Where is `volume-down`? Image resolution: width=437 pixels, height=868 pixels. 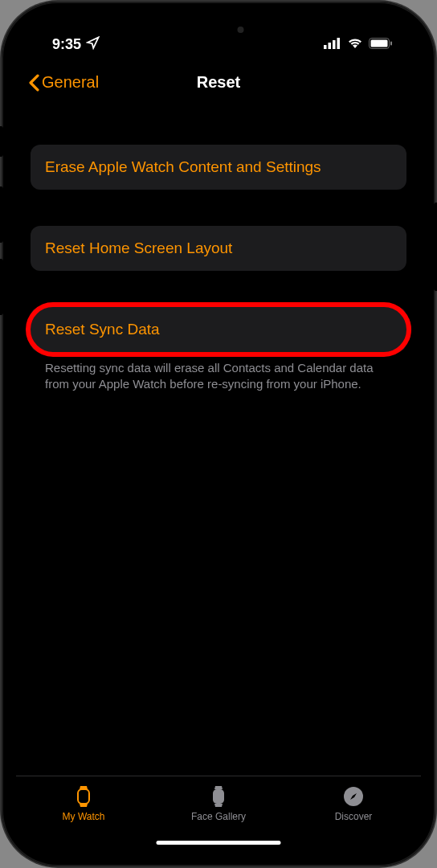 volume-down is located at coordinates (2, 287).